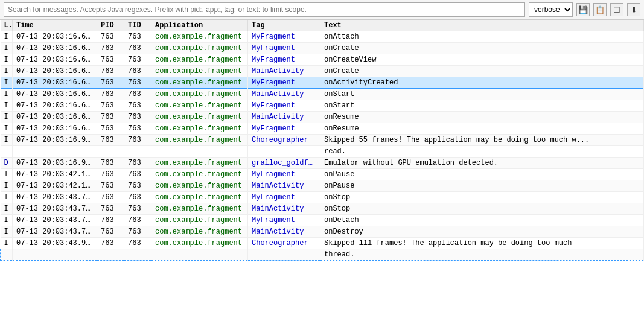  Describe the element at coordinates (617, 10) in the screenshot. I see `clear-button: ☐` at that location.